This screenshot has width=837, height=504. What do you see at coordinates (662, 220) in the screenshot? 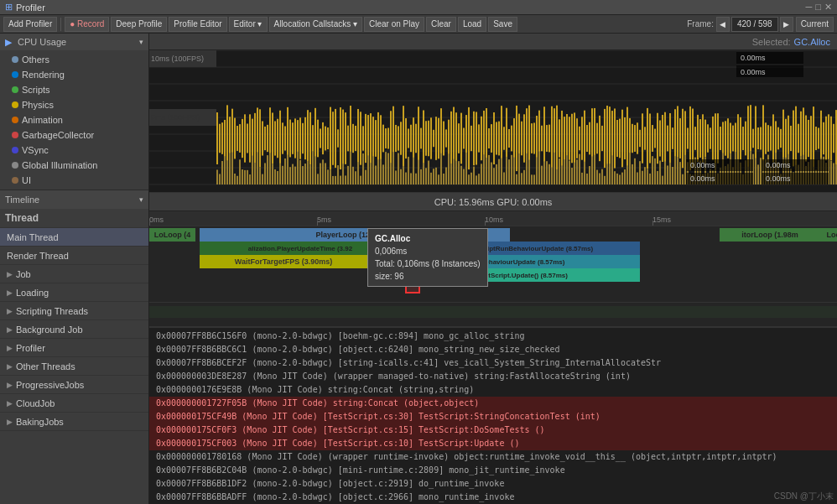
I see `ruler-15ms: 15ms` at bounding box center [662, 220].